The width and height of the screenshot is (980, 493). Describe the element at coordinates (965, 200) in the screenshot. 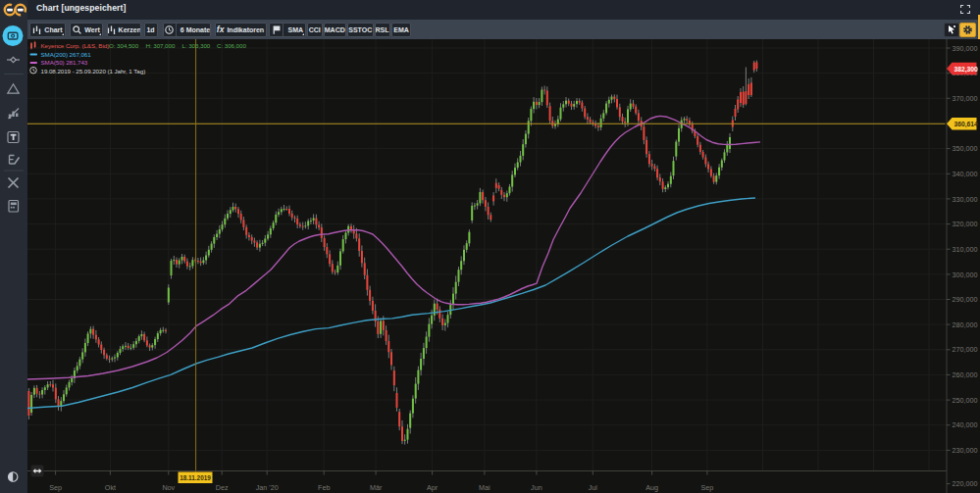

I see `svg-text: 330,000` at that location.